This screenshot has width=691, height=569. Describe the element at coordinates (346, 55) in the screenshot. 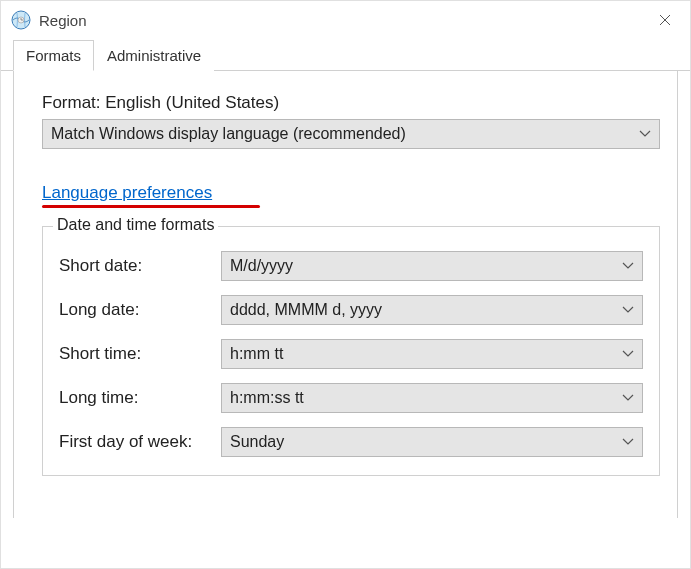

I see `tab-row: Formats Administrative` at that location.